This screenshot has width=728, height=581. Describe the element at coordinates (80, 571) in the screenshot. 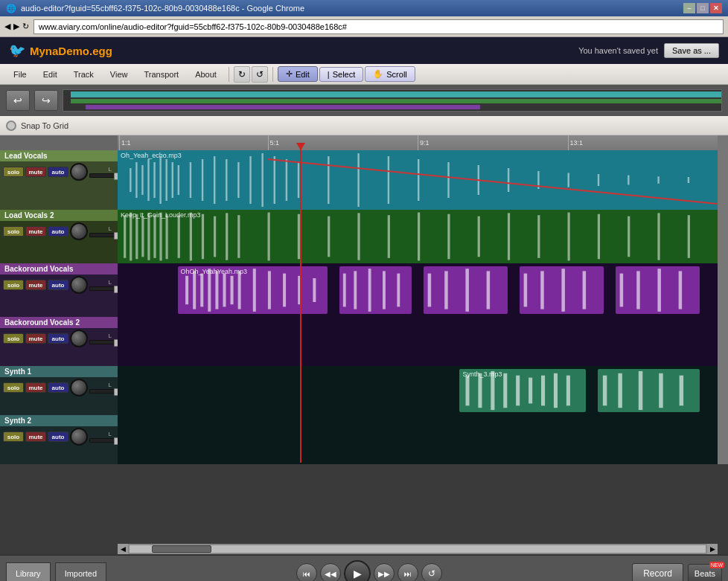

I see `imported-button: Imported` at that location.